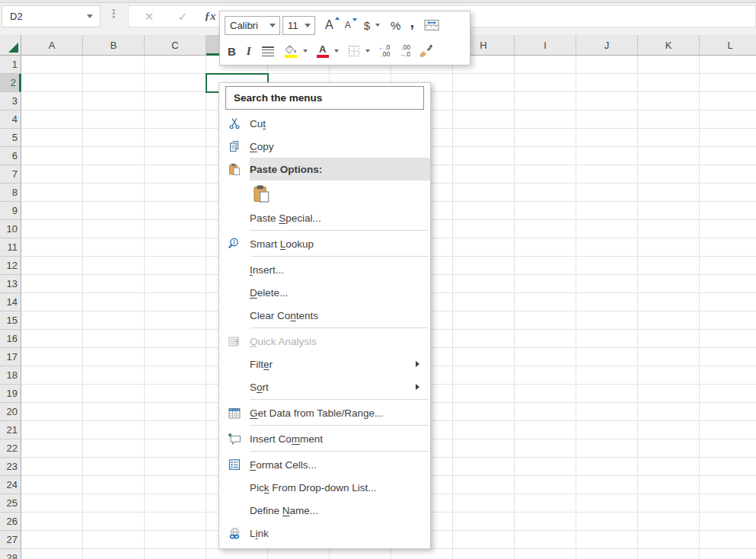  I want to click on column-header-L: L, so click(728, 46).